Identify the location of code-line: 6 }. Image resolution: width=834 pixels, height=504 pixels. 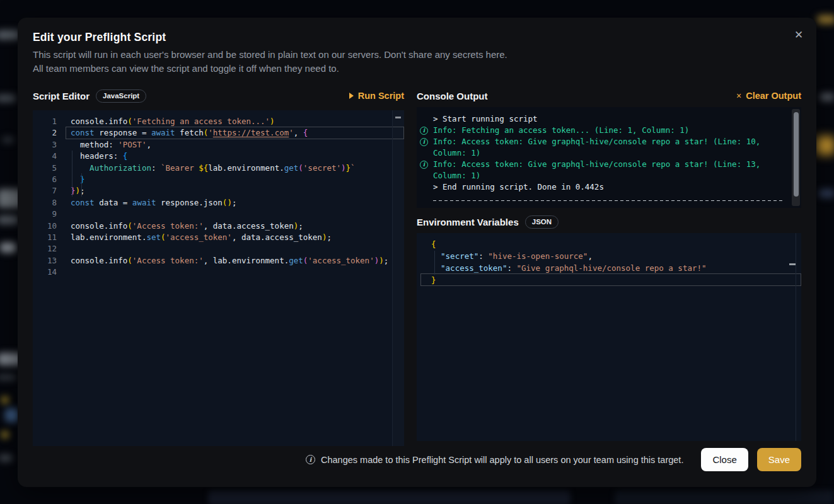
(218, 180).